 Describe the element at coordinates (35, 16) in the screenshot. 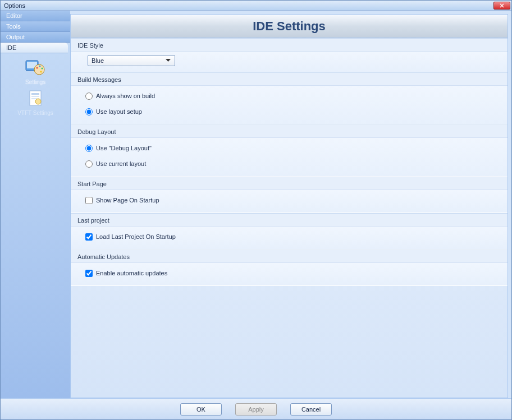

I see `sidebar-tab-editor: Editor` at that location.